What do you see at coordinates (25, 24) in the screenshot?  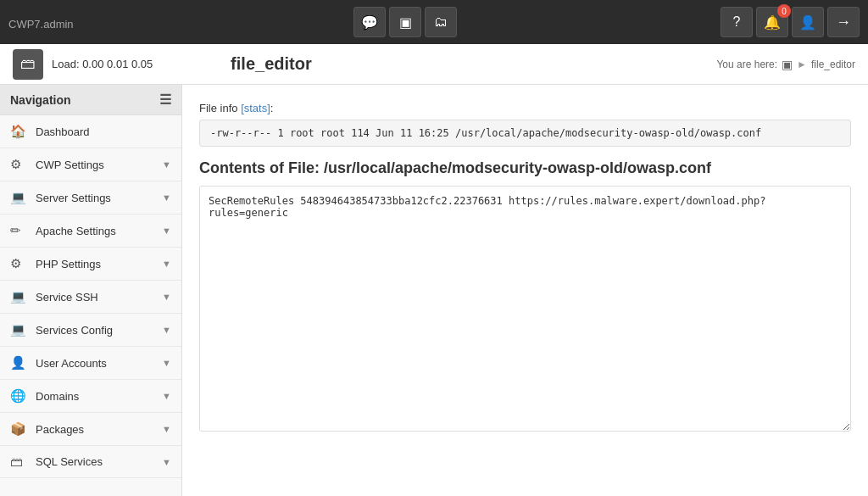 I see `logo-text: CWP7` at bounding box center [25, 24].